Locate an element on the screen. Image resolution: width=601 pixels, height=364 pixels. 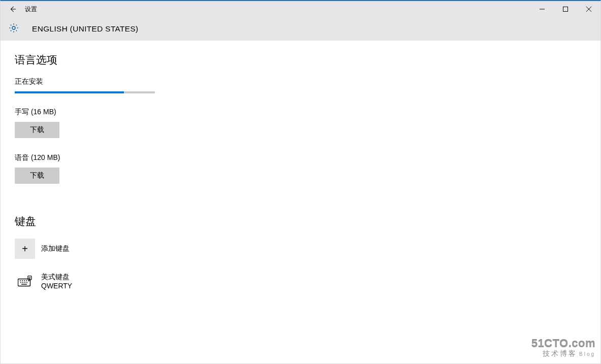
titlebar: 设置 is located at coordinates (300, 9).